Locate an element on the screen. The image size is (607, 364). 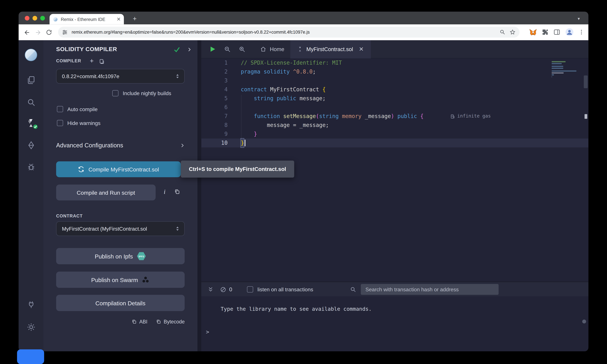
code-line: 2pragma solidity ^0.8.0; is located at coordinates (395, 72).